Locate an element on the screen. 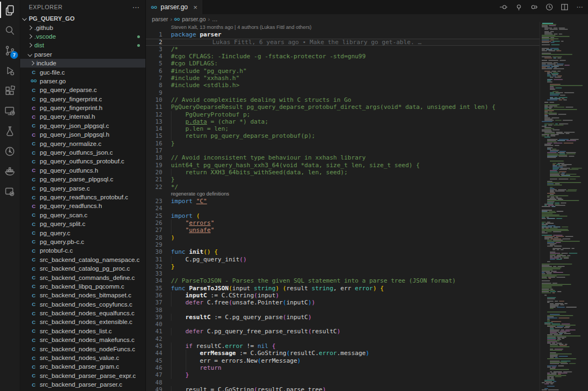 The height and width of the screenshot is (391, 588). tree-item-pg-query-scan-c: Cpg_query_scan.c is located at coordinates (83, 215).